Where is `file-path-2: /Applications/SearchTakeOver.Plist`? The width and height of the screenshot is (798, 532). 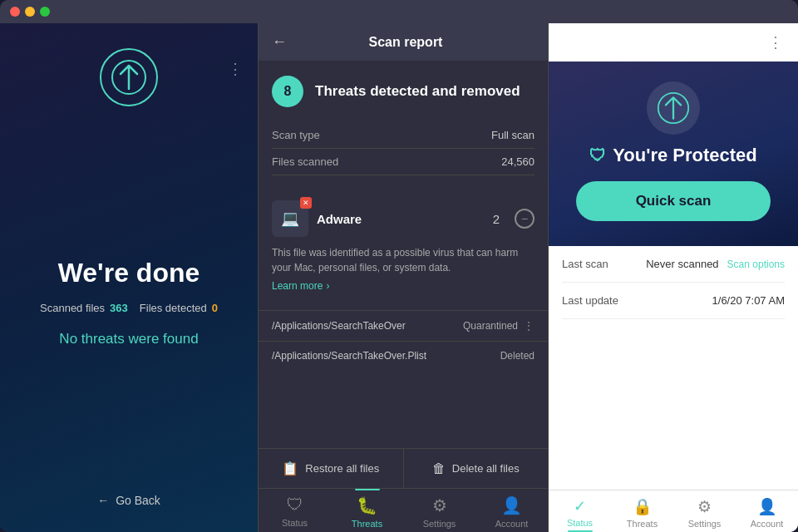 file-path-2: /Applications/SearchTakeOver.Plist is located at coordinates (349, 356).